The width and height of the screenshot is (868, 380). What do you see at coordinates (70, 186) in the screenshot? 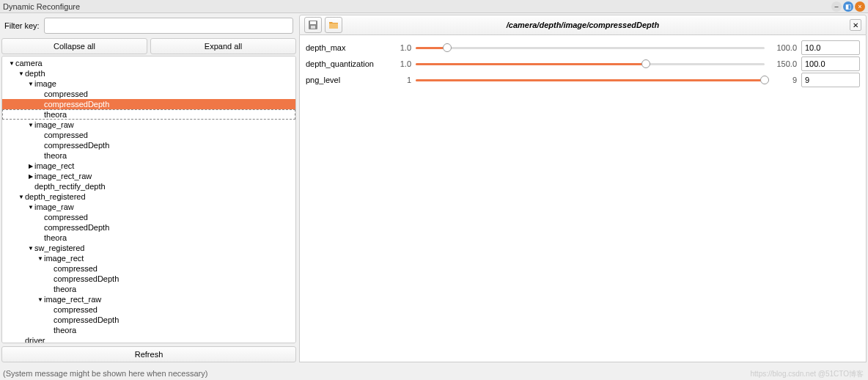
I see `tree-node-label: depth_rectify_depth` at bounding box center [70, 186].